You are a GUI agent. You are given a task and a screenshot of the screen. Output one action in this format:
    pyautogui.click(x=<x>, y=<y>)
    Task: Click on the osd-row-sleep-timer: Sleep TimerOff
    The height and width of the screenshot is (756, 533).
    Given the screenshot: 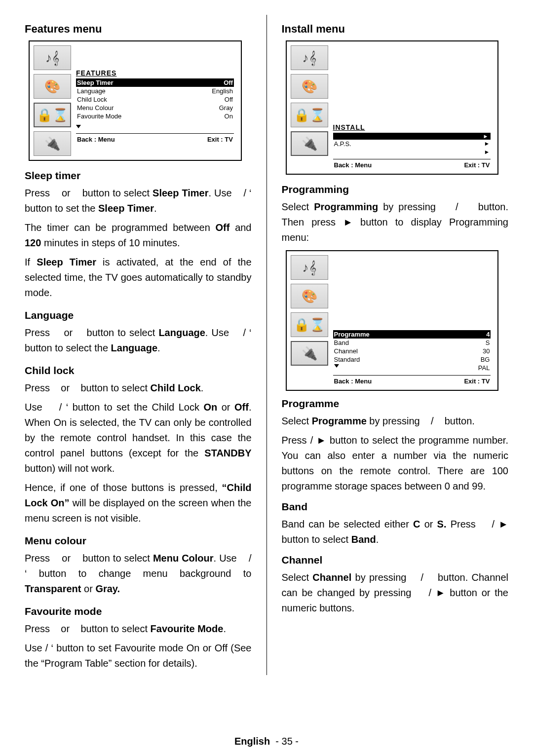 What is the action you would take?
    pyautogui.click(x=155, y=83)
    